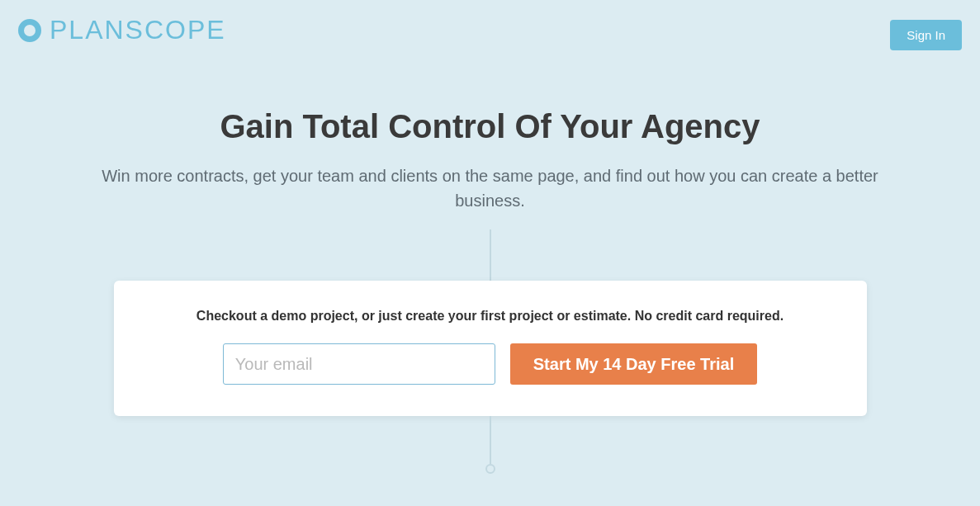  What do you see at coordinates (490, 188) in the screenshot?
I see `hero-subtitle: Win more contracts, get your team and cl…` at bounding box center [490, 188].